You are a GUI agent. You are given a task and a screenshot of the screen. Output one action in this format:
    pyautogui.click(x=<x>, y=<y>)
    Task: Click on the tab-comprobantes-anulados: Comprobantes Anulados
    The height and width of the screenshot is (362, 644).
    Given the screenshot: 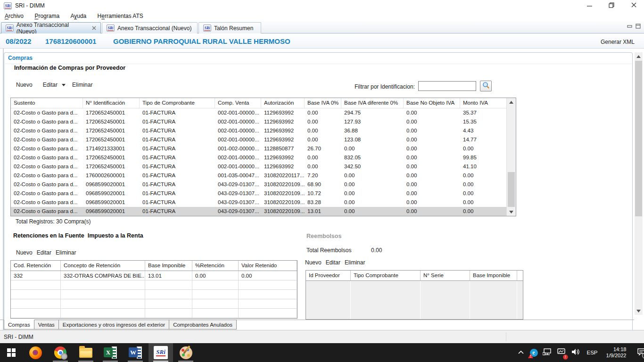 What is the action you would take?
    pyautogui.click(x=203, y=324)
    